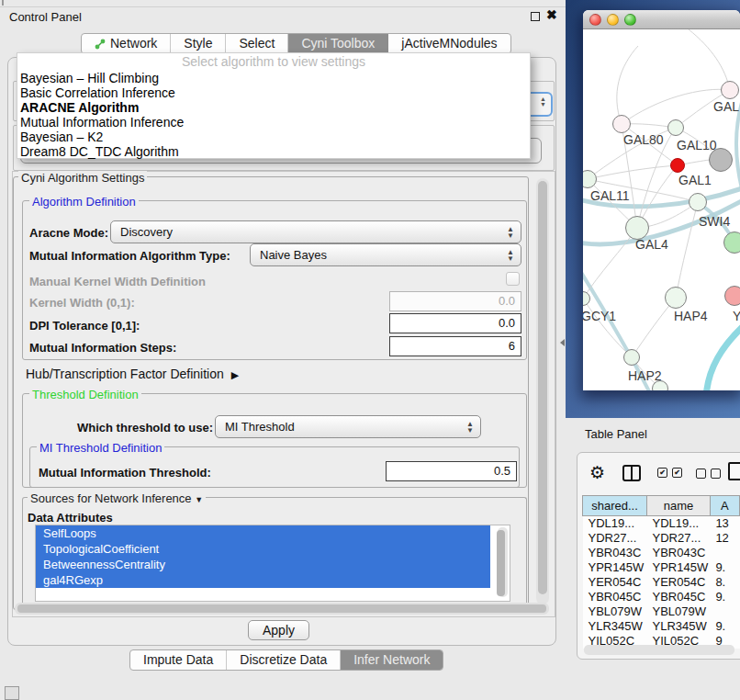 The image size is (740, 700). I want to click on table-row: YDR27...YDR27...12, so click(661, 538).